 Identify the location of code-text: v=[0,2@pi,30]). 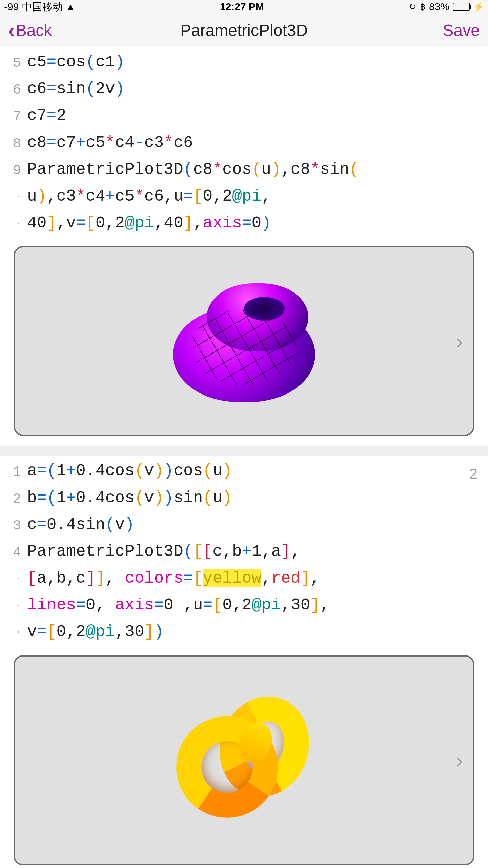
(254, 632).